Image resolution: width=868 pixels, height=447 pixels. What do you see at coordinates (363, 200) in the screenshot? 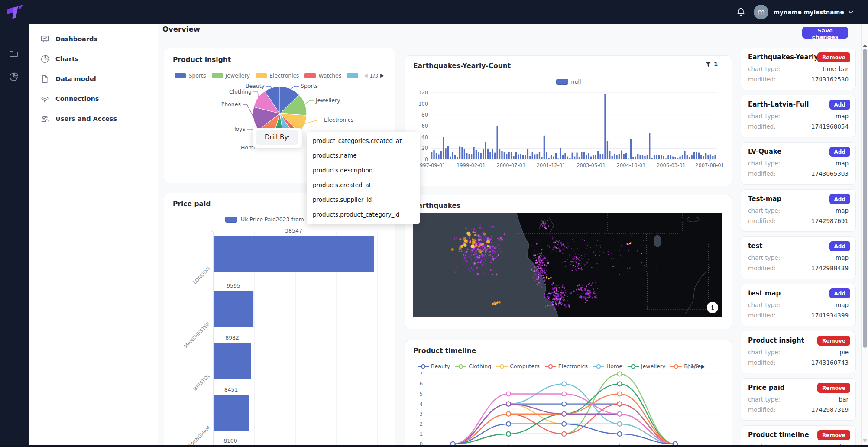
I see `drill-by-option: products.supplier_id` at bounding box center [363, 200].